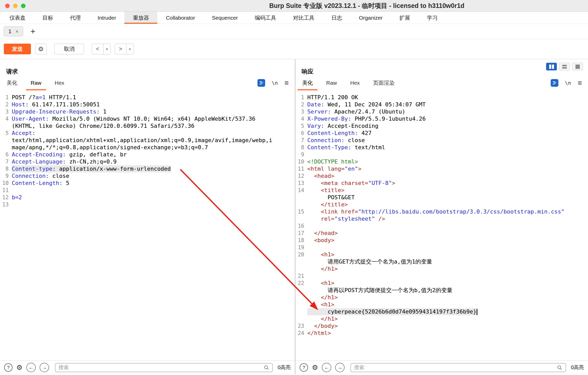 The width and height of the screenshot is (588, 375). Describe the element at coordinates (75, 18) in the screenshot. I see `main-tab-proxy: 代理` at that location.